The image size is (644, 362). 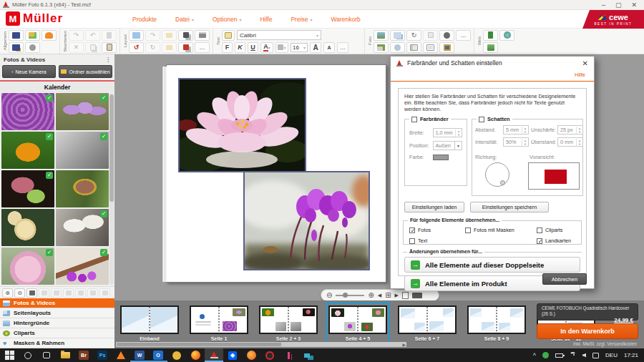 What do you see at coordinates (412, 241) in the screenshot?
I see `checkbox-text` at bounding box center [412, 241].